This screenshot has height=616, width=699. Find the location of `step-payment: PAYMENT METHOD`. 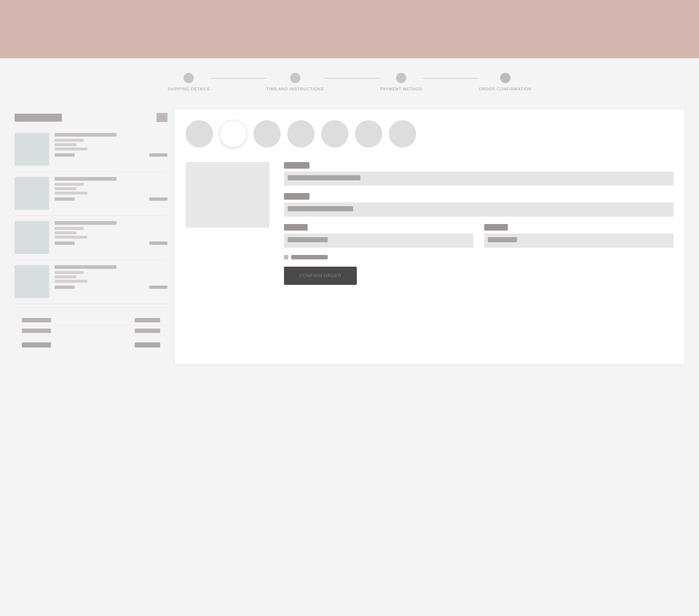

step-payment: PAYMENT METHOD is located at coordinates (401, 82).